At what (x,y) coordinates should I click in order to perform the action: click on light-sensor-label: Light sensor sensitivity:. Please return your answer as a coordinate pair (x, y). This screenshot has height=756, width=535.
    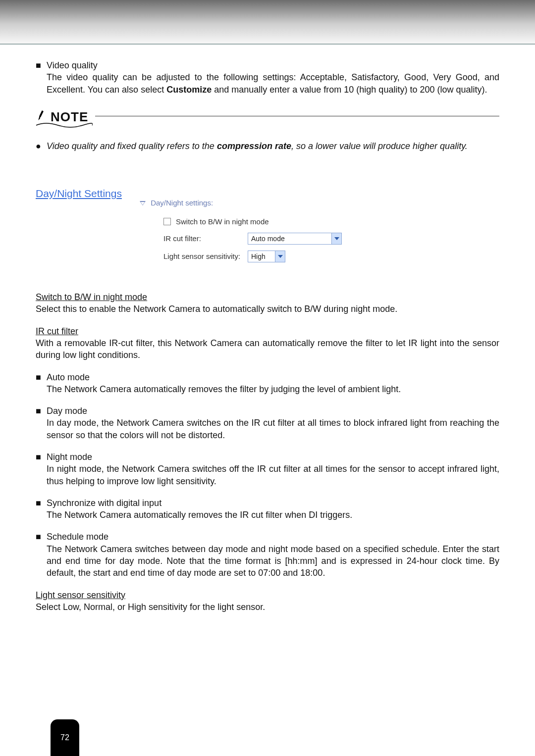
    Looking at the image, I should click on (206, 256).